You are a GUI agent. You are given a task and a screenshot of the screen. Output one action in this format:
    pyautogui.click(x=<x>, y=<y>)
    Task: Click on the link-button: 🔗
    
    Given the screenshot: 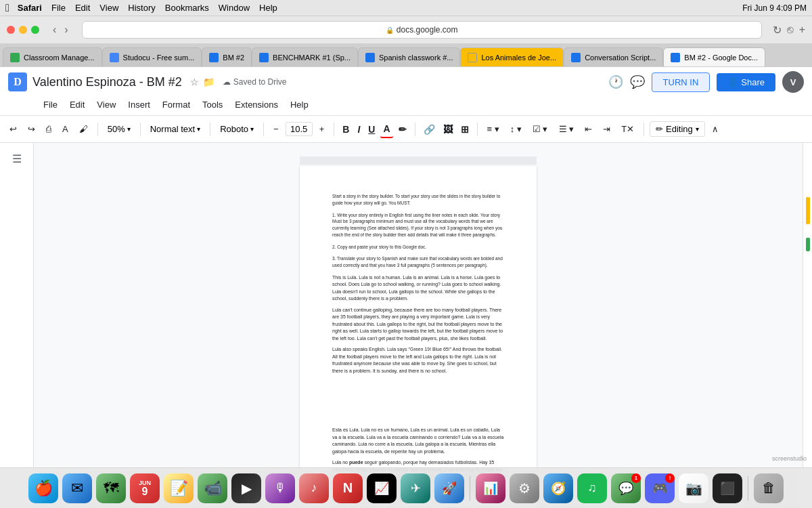 What is the action you would take?
    pyautogui.click(x=429, y=129)
    